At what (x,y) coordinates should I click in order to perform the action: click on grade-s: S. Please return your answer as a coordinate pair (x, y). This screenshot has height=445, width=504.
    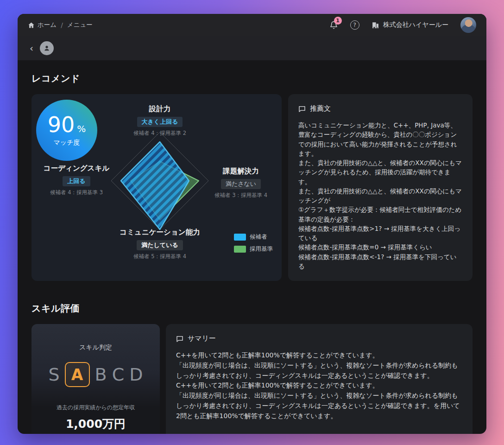
    Looking at the image, I should click on (54, 375).